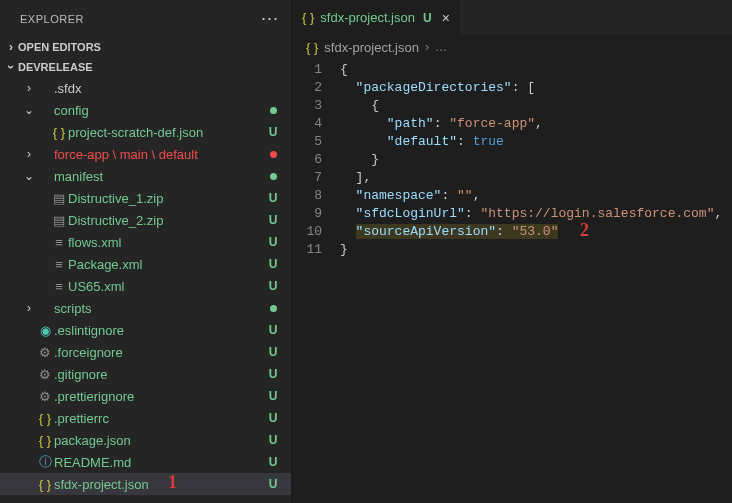 Image resolution: width=732 pixels, height=503 pixels. What do you see at coordinates (307, 70) in the screenshot?
I see `line-number: 1` at bounding box center [307, 70].